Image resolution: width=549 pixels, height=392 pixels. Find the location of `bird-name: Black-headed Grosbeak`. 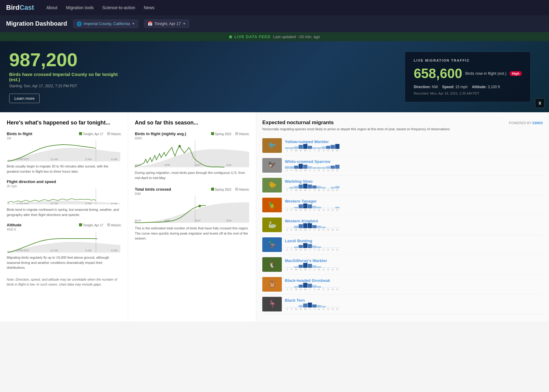

bird-name: Black-headed Grosbeak is located at coordinates (414, 281).